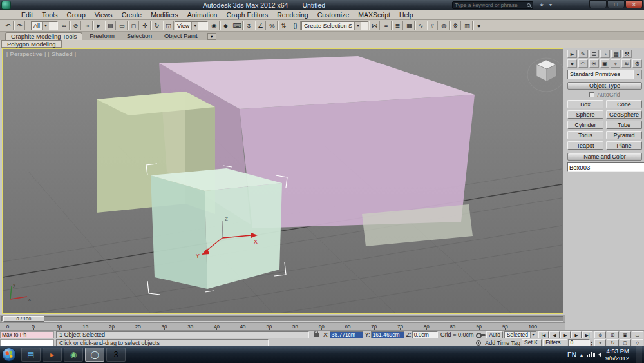 The height and width of the screenshot is (363, 644). What do you see at coordinates (594, 63) in the screenshot?
I see `lights-category-icon: ☀` at bounding box center [594, 63].